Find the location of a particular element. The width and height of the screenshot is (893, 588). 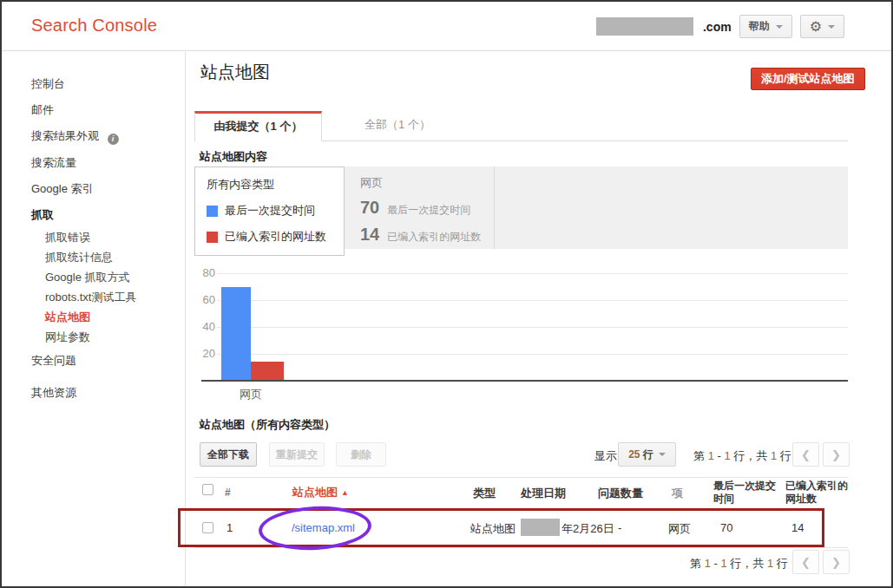

sitemap-link: /sitemap.xml is located at coordinates (323, 527).